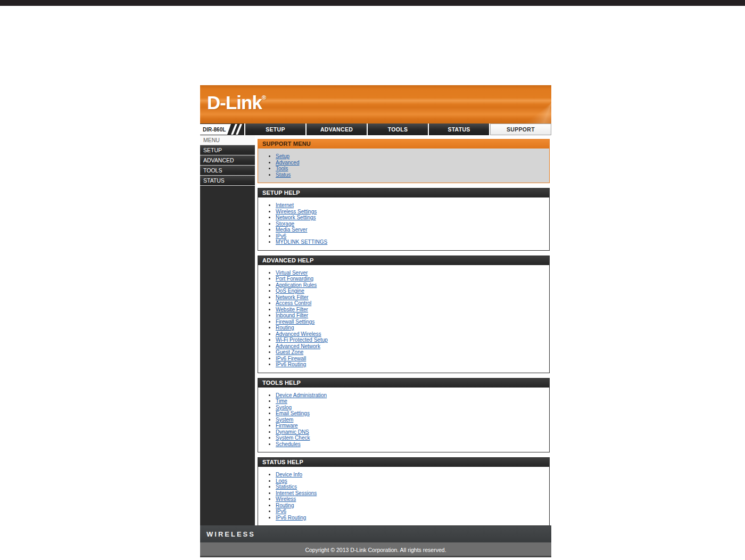 The width and height of the screenshot is (745, 560). What do you see at coordinates (376, 129) in the screenshot?
I see `top-tab-bar: DIR-860L SETUP ADVANCED TOOLS STATUS SUP…` at bounding box center [376, 129].